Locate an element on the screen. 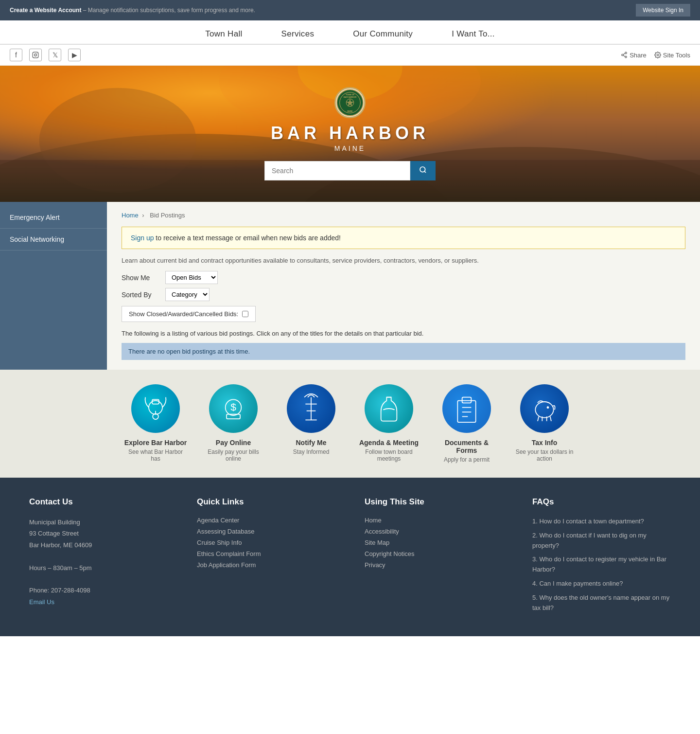 This screenshot has width=700, height=734. facebook-icon: f is located at coordinates (16, 55).